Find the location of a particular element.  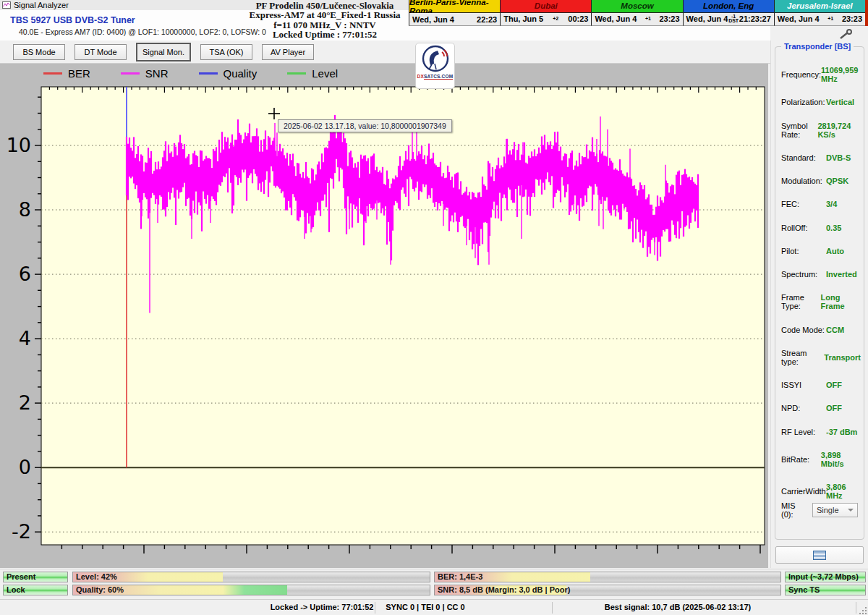

snr-gauge: SNR: 8,5 dB (Margin: 3,0 dB | Poor) is located at coordinates (608, 590).